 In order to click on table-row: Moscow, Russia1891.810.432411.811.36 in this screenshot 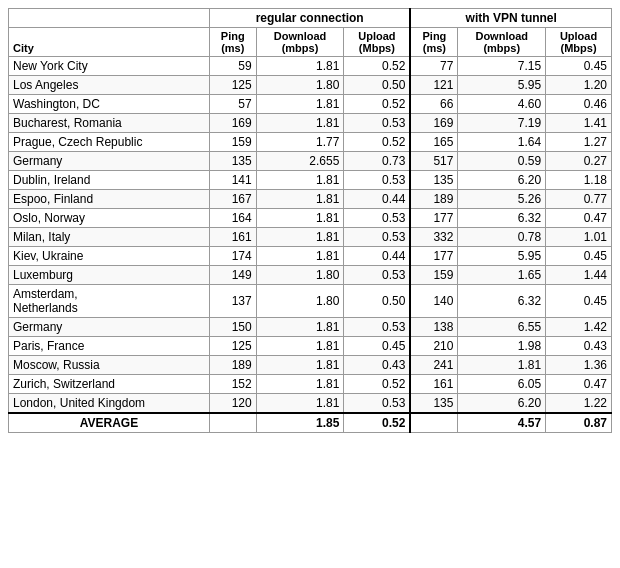, I will do `click(310, 366)`.